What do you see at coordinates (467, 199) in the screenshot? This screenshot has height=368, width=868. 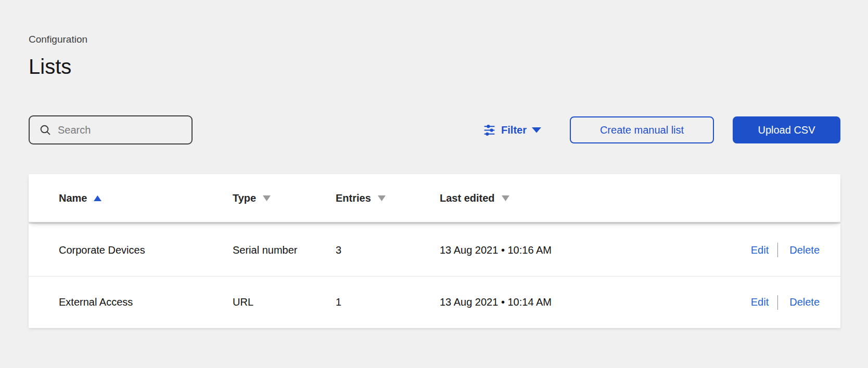 I see `column-label: Last edited` at bounding box center [467, 199].